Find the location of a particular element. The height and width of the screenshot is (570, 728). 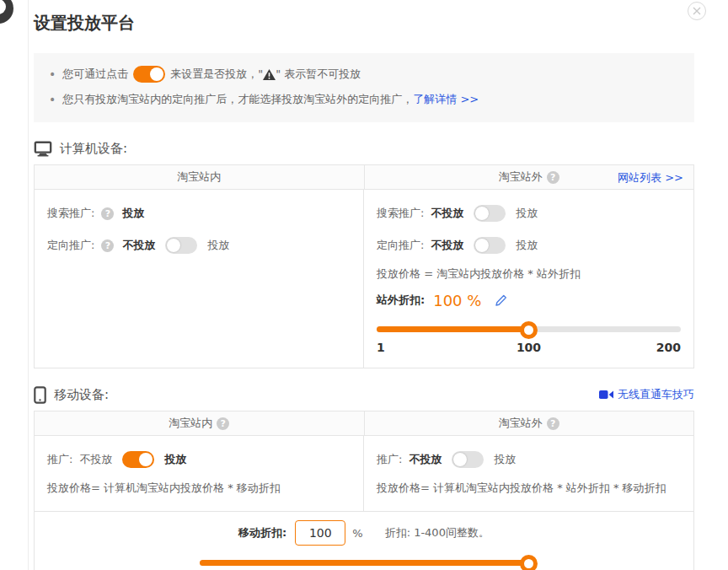

mobile-discount-row: 移动折扣: % 折扣: 1-400间整数。 is located at coordinates (364, 533).